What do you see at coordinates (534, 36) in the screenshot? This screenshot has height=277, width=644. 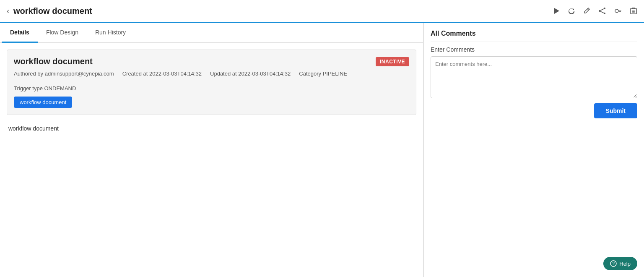 I see `comments-section-title: All Comments` at bounding box center [534, 36].